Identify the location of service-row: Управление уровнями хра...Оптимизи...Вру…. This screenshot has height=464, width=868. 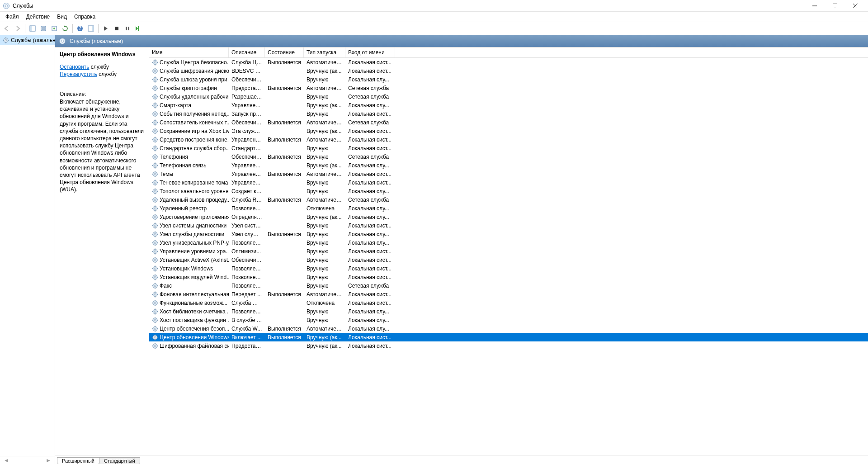
(509, 251).